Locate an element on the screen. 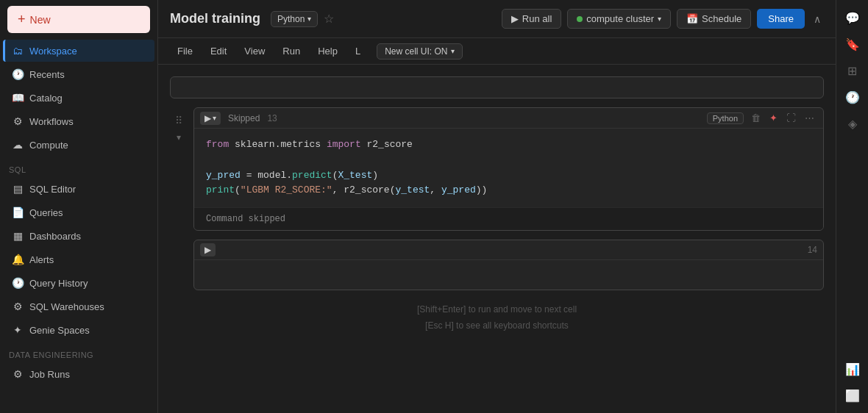  new-cell-label: New cell UI: ON is located at coordinates (416, 51).